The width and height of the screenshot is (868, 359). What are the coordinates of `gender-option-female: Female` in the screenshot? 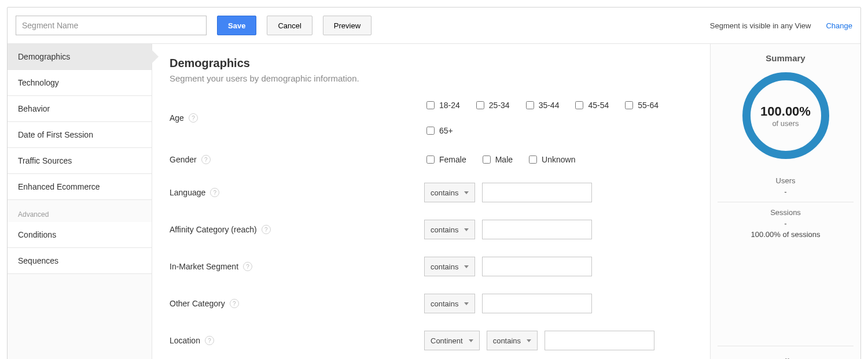 It's located at (446, 160).